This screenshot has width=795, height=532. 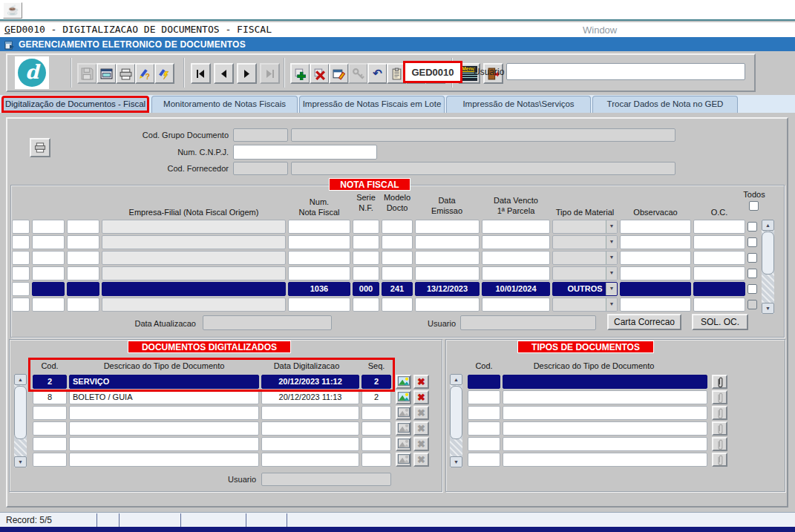 I want to click on todos-header-checkbox, so click(x=754, y=206).